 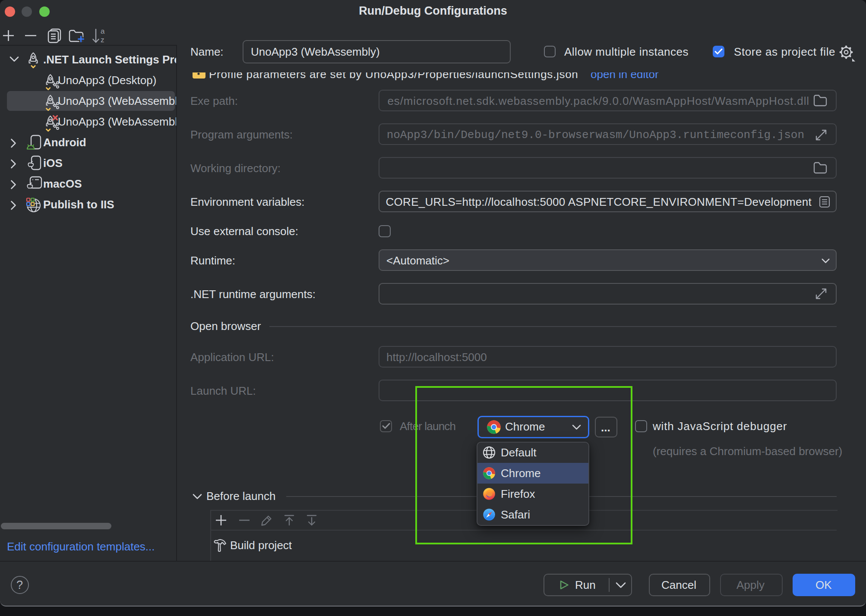 What do you see at coordinates (103, 32) in the screenshot?
I see `svg-text: a` at bounding box center [103, 32].